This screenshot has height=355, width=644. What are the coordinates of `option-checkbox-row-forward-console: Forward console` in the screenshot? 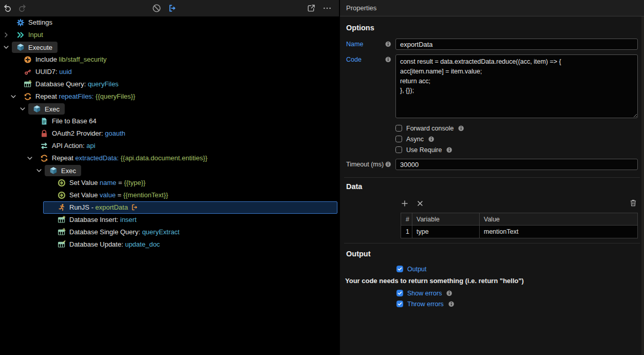 It's located at (517, 128).